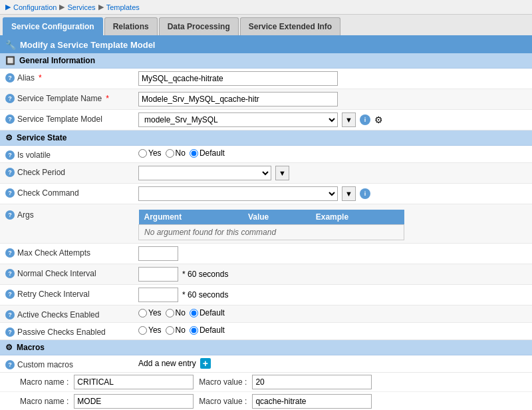  I want to click on passive-no-label: No, so click(176, 330).